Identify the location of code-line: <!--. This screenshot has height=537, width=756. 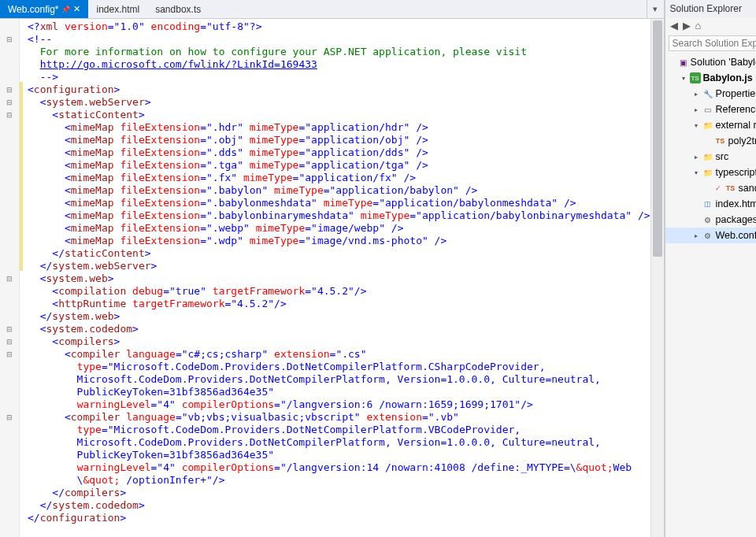
(339, 39).